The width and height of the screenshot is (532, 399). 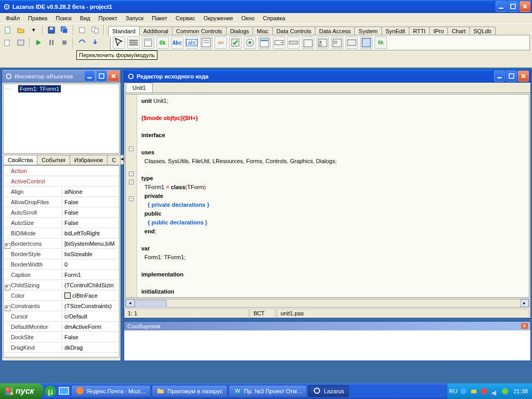 I want to click on horizontal-scrollbar: ◂ ▸, so click(x=327, y=303).